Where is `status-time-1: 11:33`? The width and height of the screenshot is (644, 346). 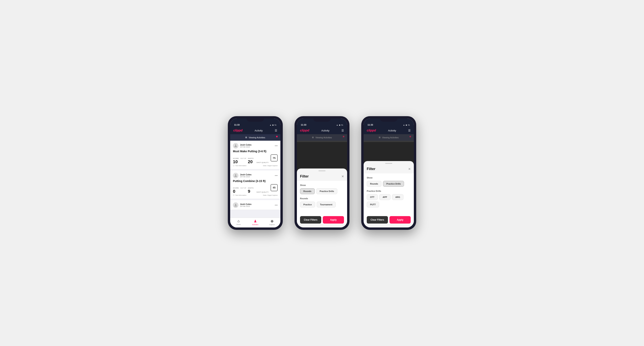 status-time-1: 11:33 is located at coordinates (237, 125).